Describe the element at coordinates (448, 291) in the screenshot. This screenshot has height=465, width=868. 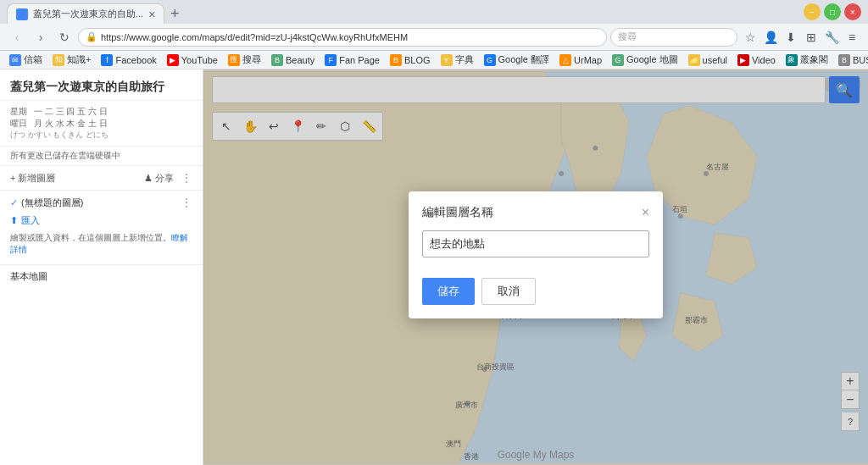
I see `save-button: 儲存` at that location.